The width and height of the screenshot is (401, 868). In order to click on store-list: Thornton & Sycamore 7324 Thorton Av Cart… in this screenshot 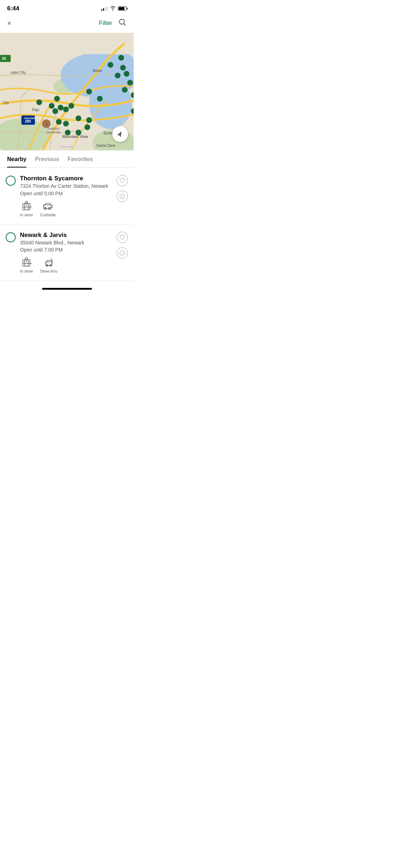, I will do `click(67, 224)`.